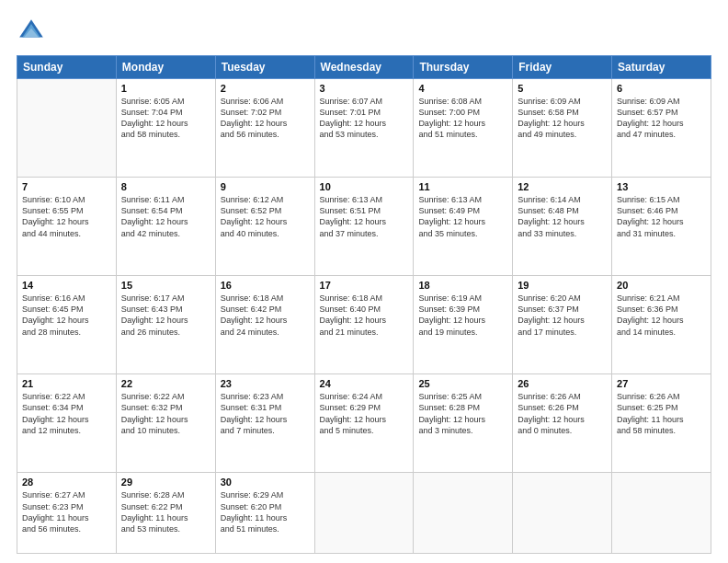 The width and height of the screenshot is (728, 563). I want to click on day-info: Sunrise: 6:22 AM Sunset: 6:32 PM Dayligh…, so click(165, 414).